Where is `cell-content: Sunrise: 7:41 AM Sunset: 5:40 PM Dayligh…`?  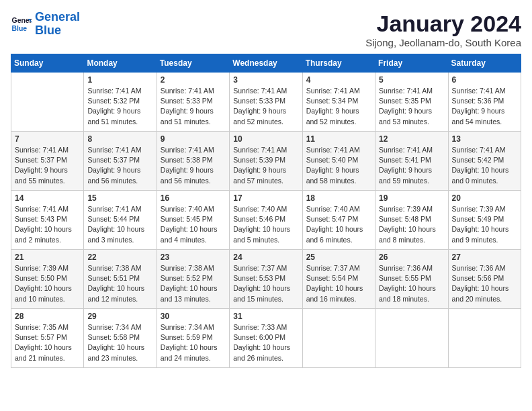 cell-content: Sunrise: 7:41 AM Sunset: 5:40 PM Dayligh… is located at coordinates (339, 165).